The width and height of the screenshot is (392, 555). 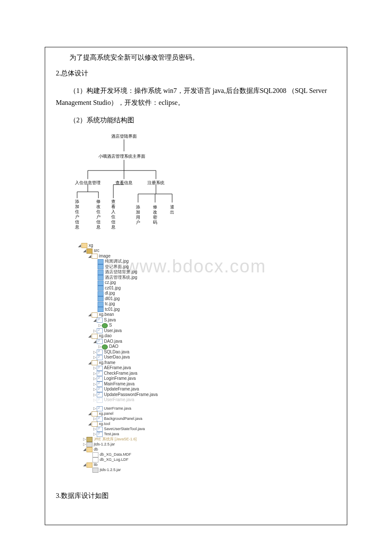 I want to click on tree-label: xg.panel, so click(x=106, y=413).